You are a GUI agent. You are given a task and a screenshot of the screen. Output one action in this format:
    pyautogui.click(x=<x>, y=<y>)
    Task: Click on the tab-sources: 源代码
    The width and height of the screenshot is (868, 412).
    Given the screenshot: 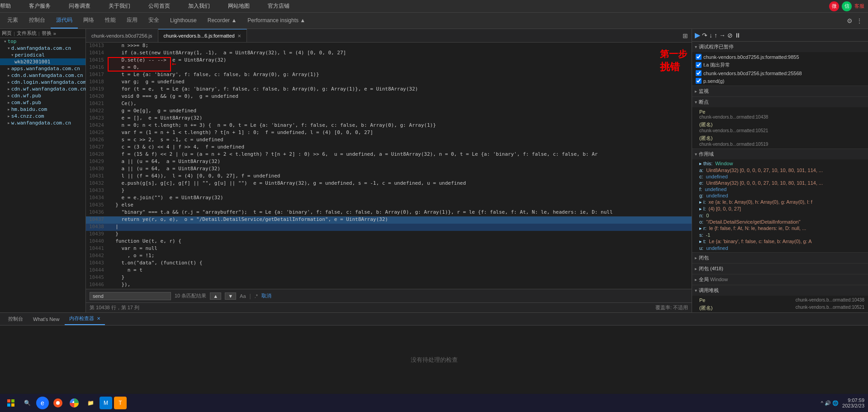 What is the action you would take?
    pyautogui.click(x=64, y=21)
    